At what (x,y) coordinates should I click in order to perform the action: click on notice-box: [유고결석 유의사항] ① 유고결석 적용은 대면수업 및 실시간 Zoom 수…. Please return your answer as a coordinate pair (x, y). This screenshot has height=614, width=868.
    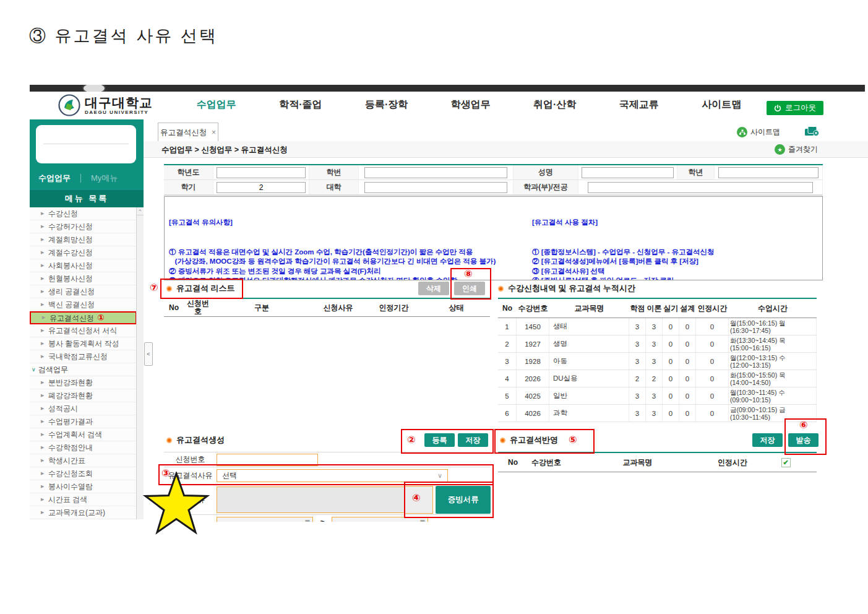
    Looking at the image, I should click on (494, 238).